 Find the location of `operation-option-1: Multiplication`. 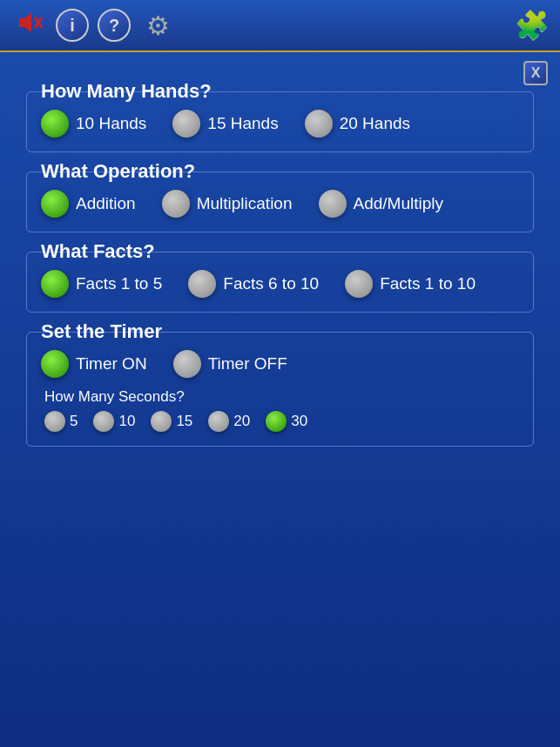

operation-option-1: Multiplication is located at coordinates (227, 204).